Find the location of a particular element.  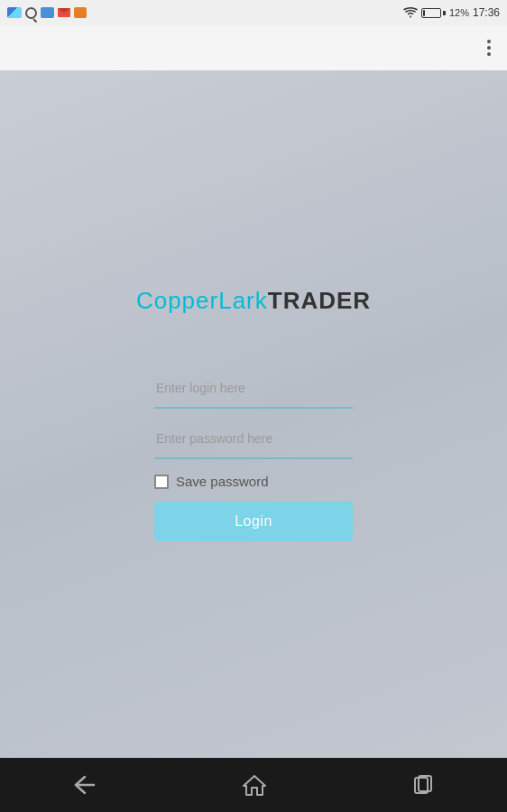

screenshot-icon is located at coordinates (47, 13).